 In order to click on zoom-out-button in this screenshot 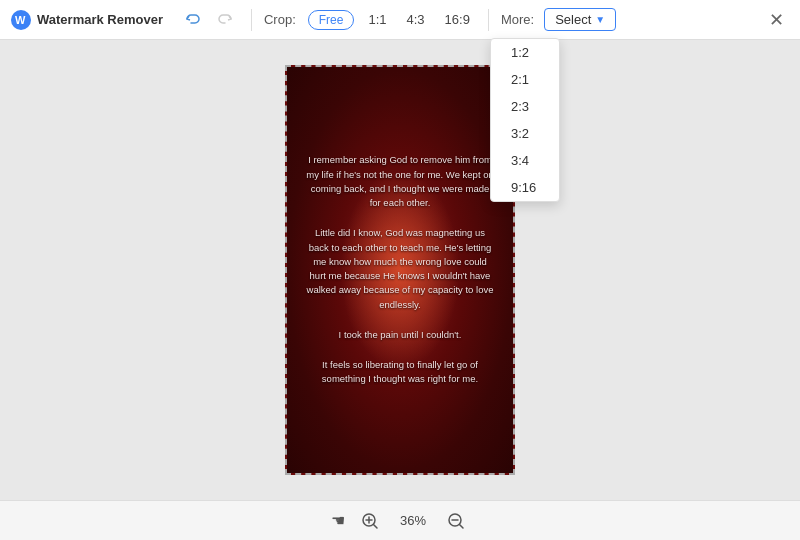, I will do `click(456, 521)`.